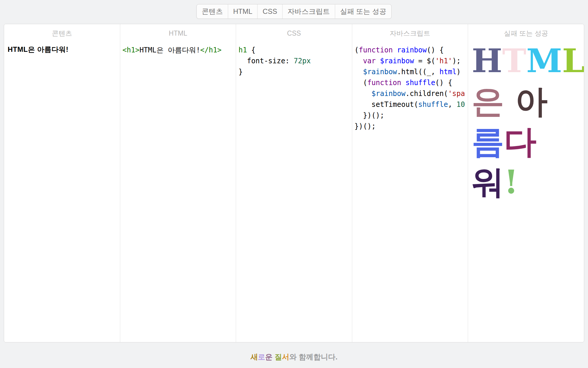 The width and height of the screenshot is (588, 368). What do you see at coordinates (369, 61) in the screenshot?
I see `code-token-keyword: var` at bounding box center [369, 61].